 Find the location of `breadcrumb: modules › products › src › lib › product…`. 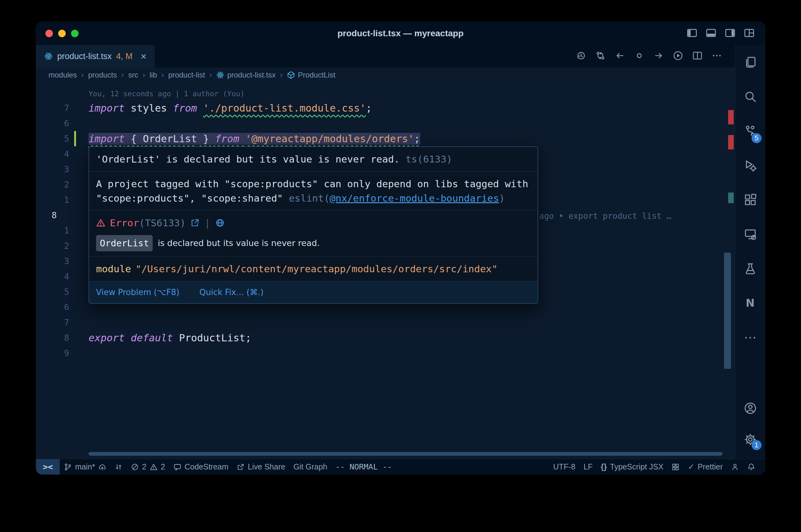

breadcrumb: modules › products › src › lib › product… is located at coordinates (386, 75).